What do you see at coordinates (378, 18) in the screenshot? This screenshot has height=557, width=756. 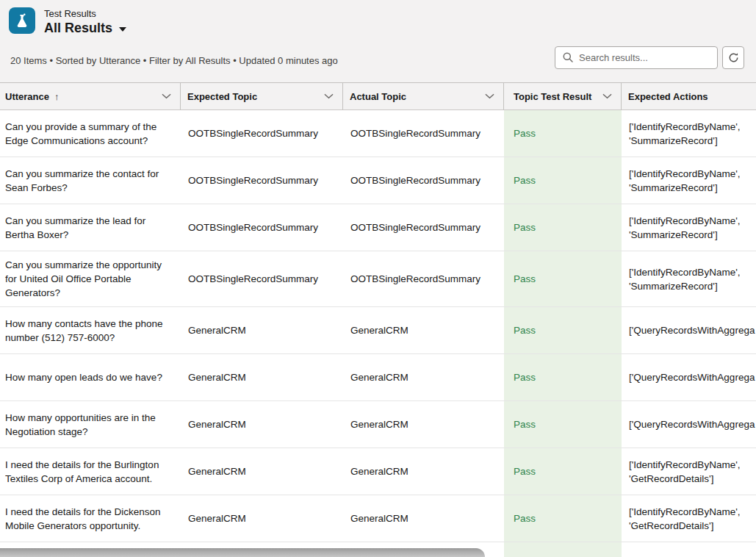 I see `title-row: Test Results All Results` at bounding box center [378, 18].